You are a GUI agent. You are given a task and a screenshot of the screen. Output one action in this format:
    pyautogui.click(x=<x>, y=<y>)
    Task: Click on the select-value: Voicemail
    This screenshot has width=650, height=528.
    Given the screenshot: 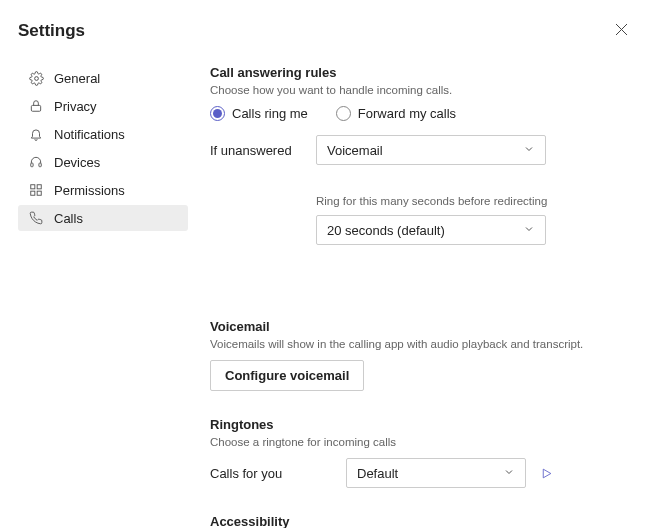 What is the action you would take?
    pyautogui.click(x=355, y=150)
    